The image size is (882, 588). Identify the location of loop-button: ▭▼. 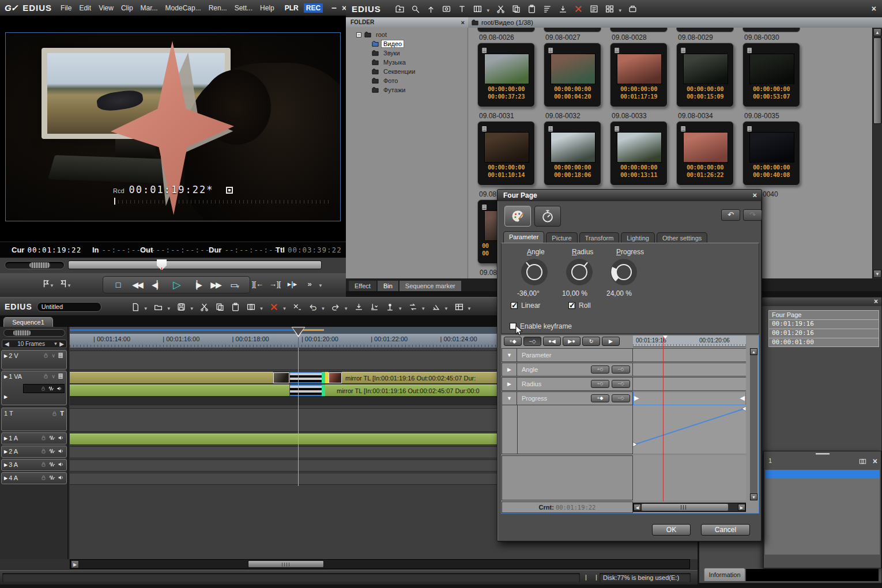
(235, 285).